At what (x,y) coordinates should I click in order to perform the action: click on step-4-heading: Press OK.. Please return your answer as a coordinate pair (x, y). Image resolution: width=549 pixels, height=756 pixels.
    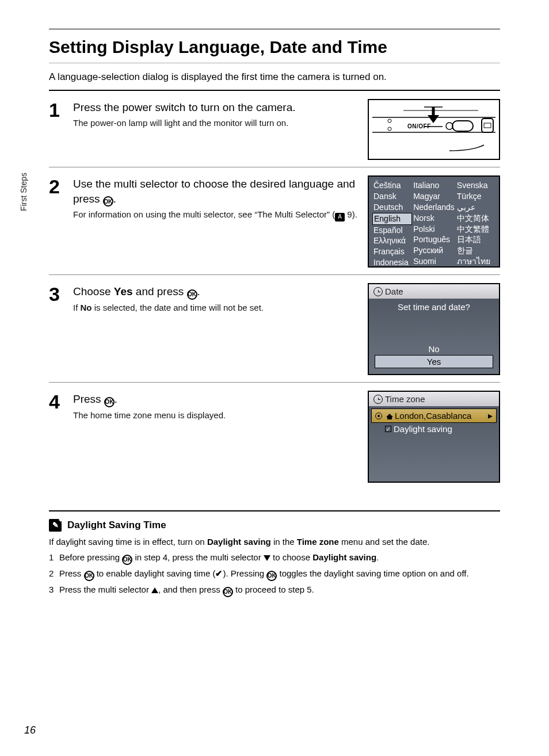
    Looking at the image, I should click on (216, 399).